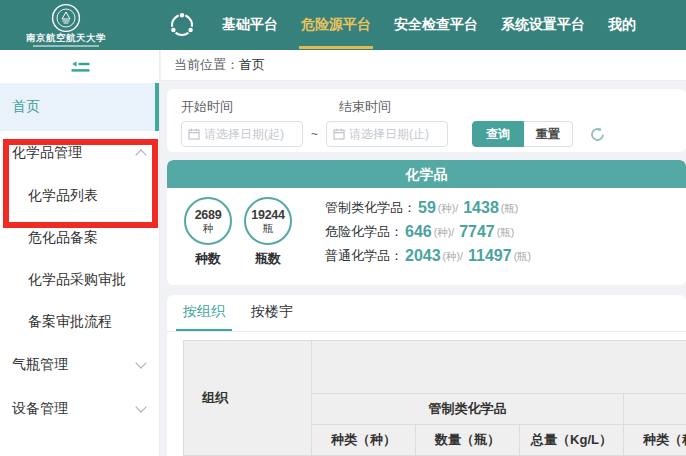 The height and width of the screenshot is (456, 686). What do you see at coordinates (40, 409) in the screenshot?
I see `sidebar-item-label: 设备管理` at bounding box center [40, 409].